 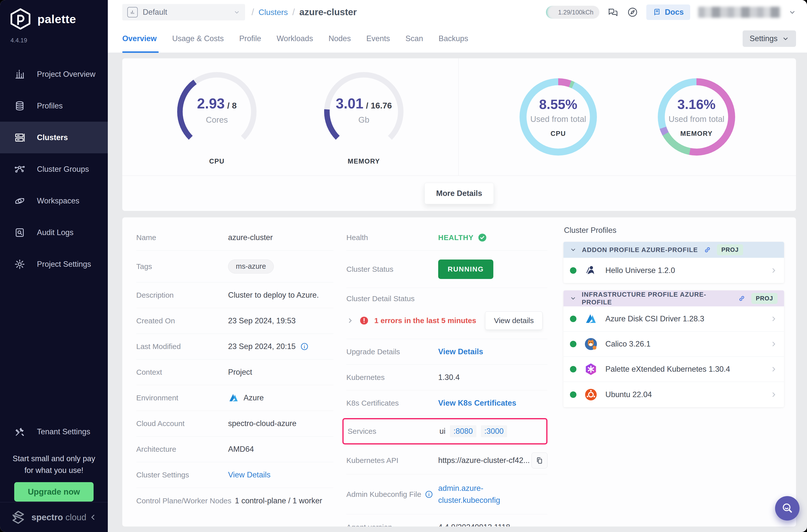 What do you see at coordinates (447, 520) in the screenshot?
I see `detail-row-agent-version: Agent version 4.4.9/20240912.1118` at bounding box center [447, 520].